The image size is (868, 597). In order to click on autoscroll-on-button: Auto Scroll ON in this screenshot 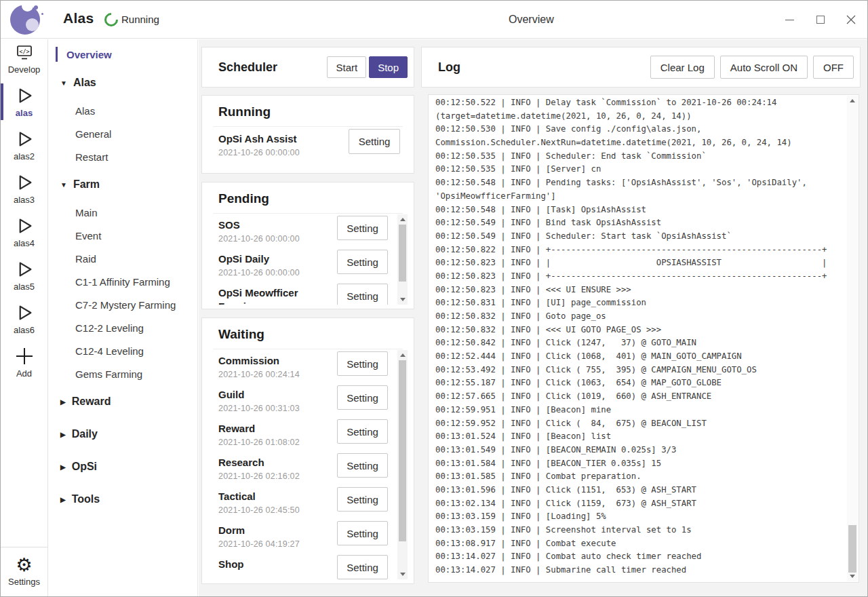, I will do `click(764, 67)`.